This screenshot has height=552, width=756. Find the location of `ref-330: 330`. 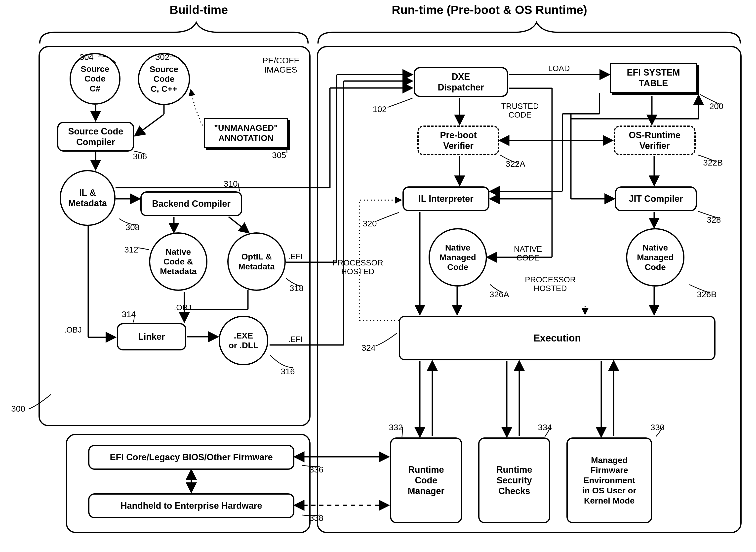

ref-330: 330 is located at coordinates (657, 427).